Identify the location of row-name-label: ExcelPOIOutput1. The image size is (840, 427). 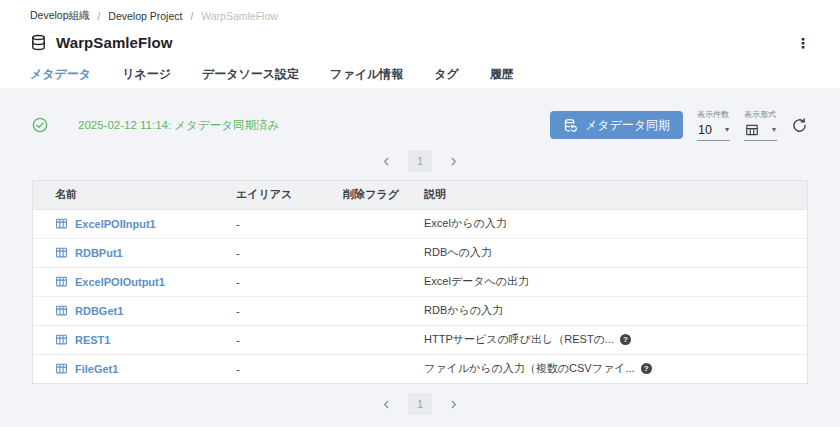
(120, 282).